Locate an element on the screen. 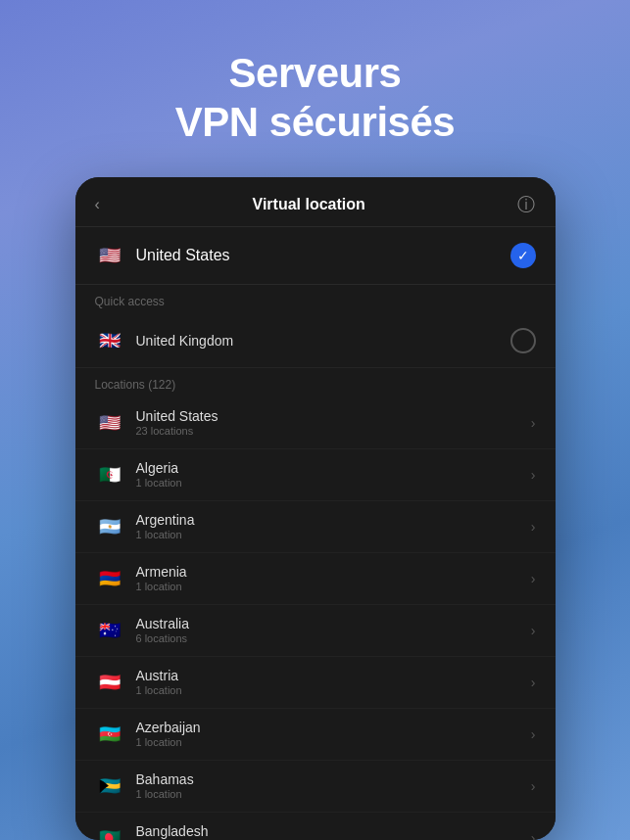 This screenshot has width=630, height=840. country-left: 🇧🇩 Bangladesh 1 location is located at coordinates (152, 832).